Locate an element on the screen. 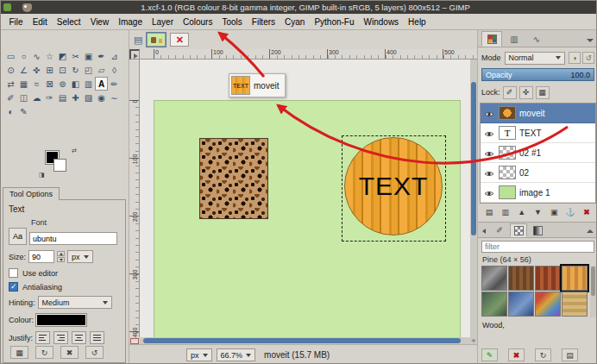  horizontal-scrollbar is located at coordinates (305, 341).